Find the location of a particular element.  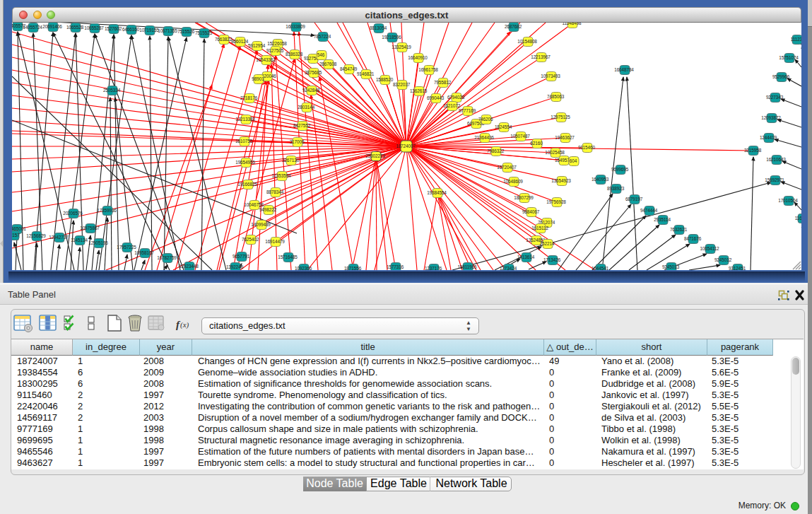

svg-text: 7632621 is located at coordinates (678, 229).